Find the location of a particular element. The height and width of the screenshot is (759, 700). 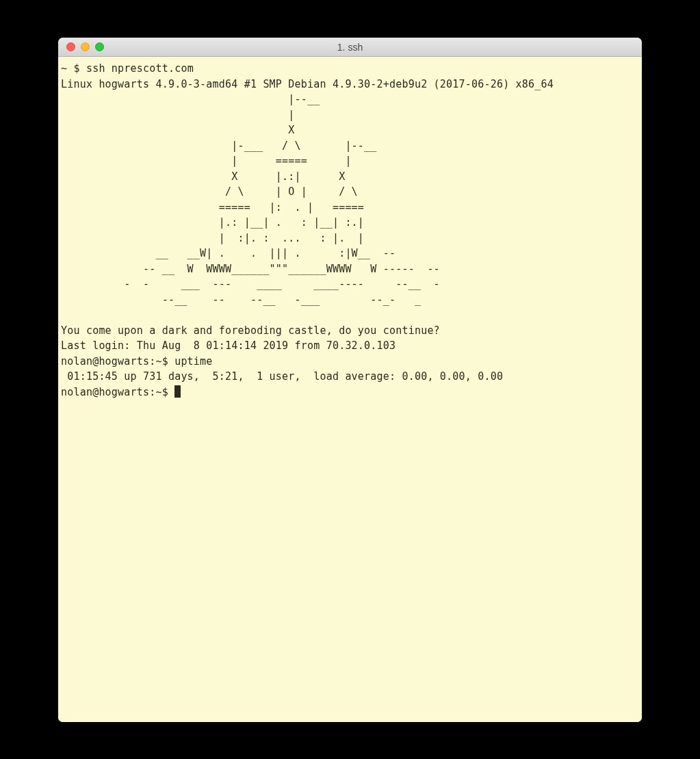

titlebar: 1. ssh is located at coordinates (350, 47).